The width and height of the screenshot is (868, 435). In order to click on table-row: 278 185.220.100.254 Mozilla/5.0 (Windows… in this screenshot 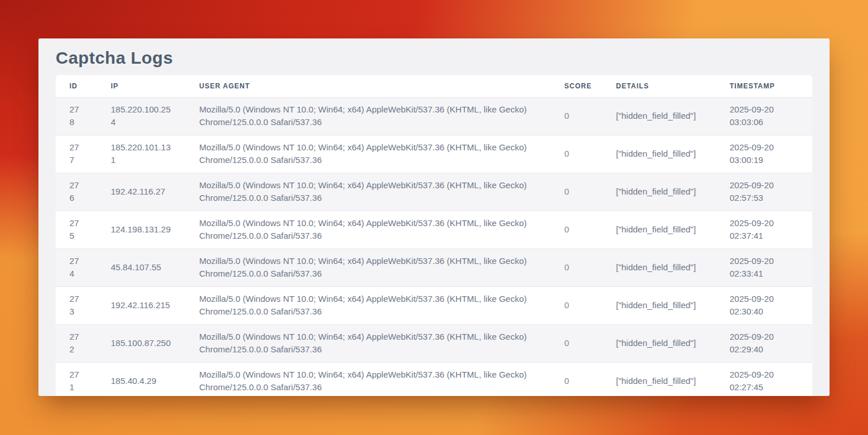, I will do `click(434, 116)`.